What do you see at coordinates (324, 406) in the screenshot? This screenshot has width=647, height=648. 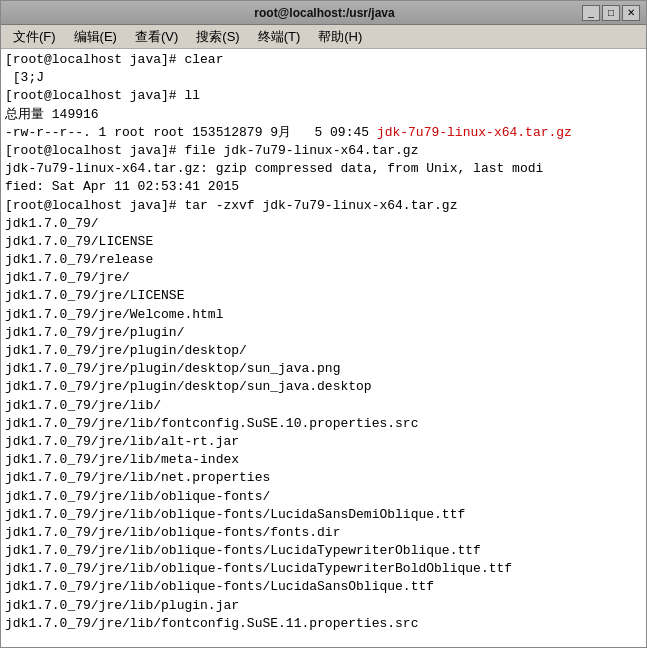 I see `terminal-line: jdk1.7.0_79/jre/lib/` at bounding box center [324, 406].